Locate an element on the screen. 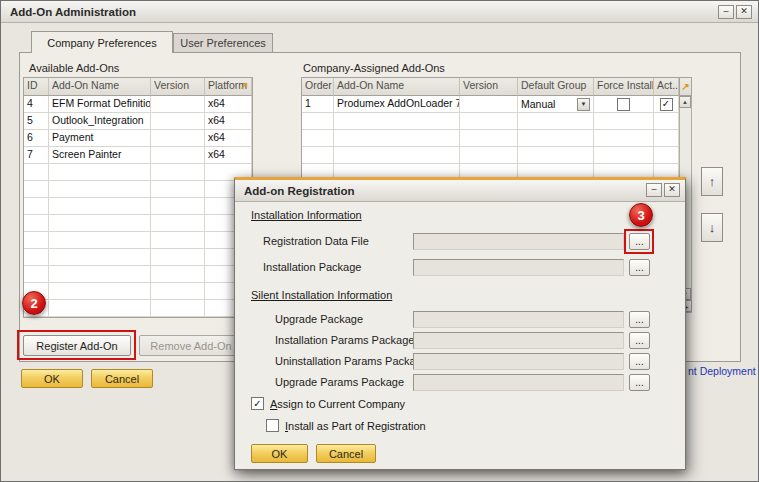  dialog-ok-button: OK is located at coordinates (280, 454).